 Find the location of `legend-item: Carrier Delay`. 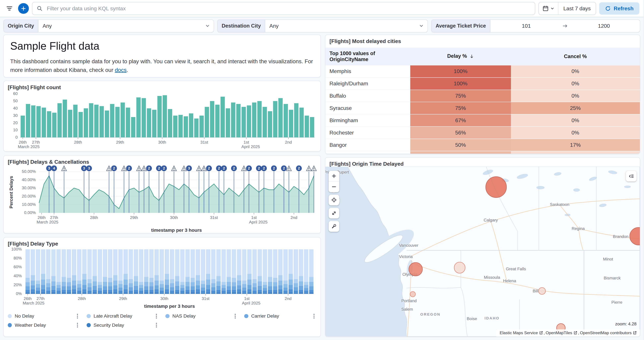

legend-item: Carrier Delay is located at coordinates (280, 316).